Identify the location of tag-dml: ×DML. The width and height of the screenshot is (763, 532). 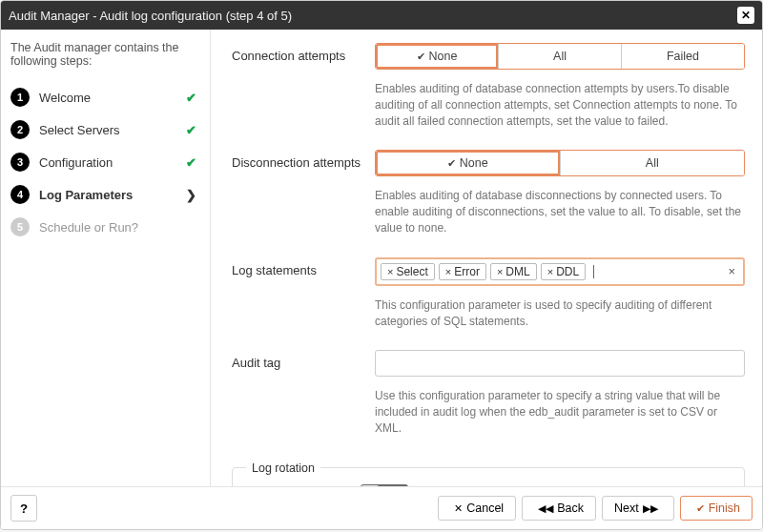
(513, 272).